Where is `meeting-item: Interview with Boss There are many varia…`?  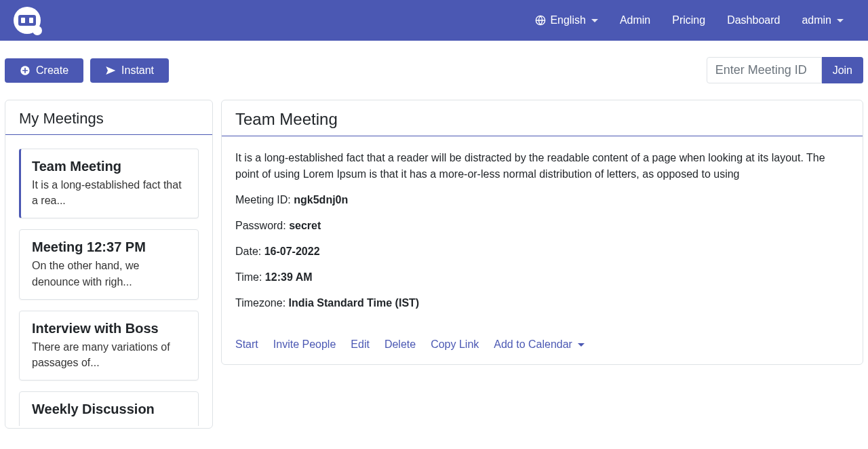 meeting-item: Interview with Boss There are many varia… is located at coordinates (108, 346).